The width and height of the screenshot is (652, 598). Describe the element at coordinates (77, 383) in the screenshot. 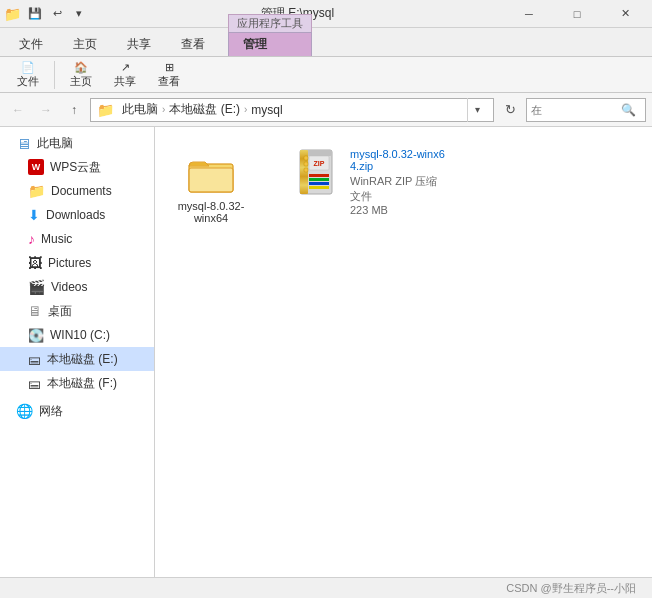

I see `sidebar-item-local-f: 🖴 本地磁盘 (F:)` at that location.